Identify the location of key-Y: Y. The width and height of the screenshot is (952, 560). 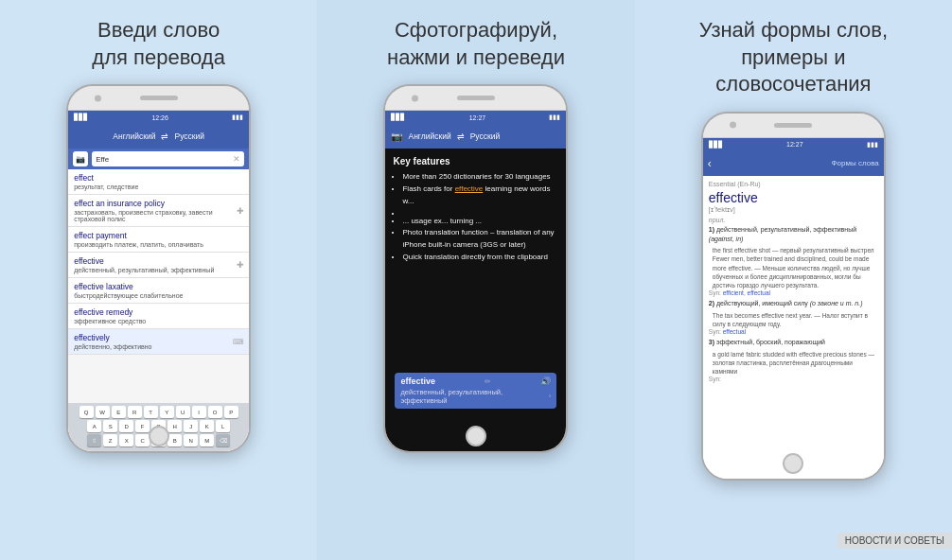
(167, 412).